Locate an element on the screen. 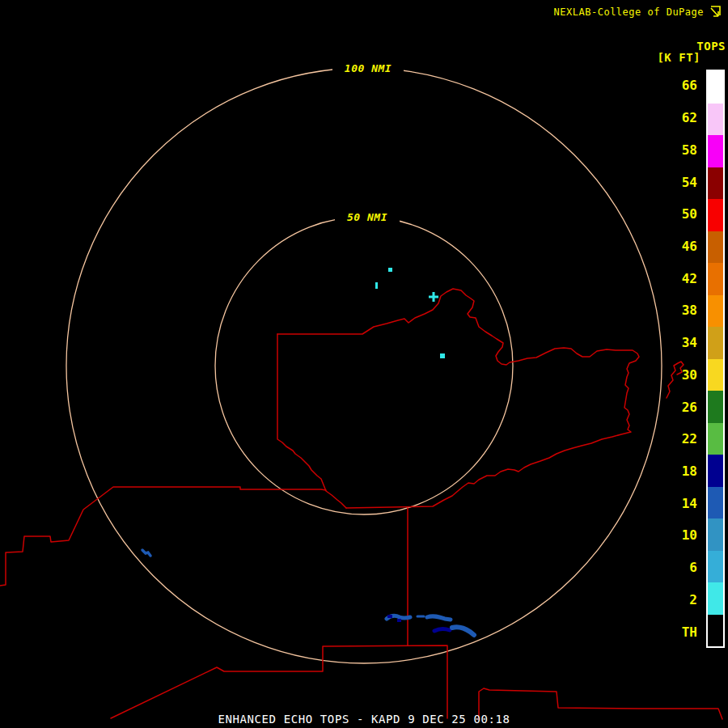  legend-label-62: 62 is located at coordinates (672, 118).